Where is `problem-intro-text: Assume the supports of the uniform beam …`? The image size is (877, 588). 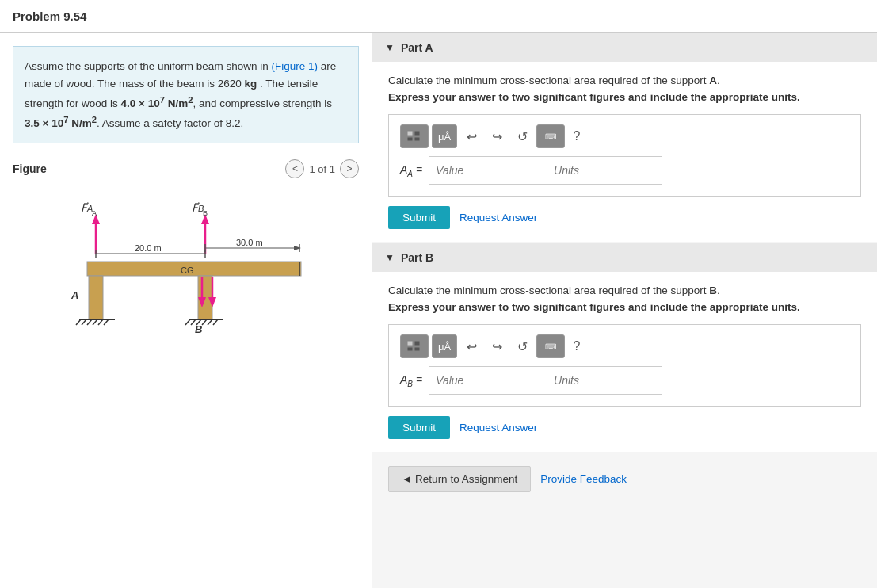 problem-intro-text: Assume the supports of the uniform beam … is located at coordinates (147, 67).